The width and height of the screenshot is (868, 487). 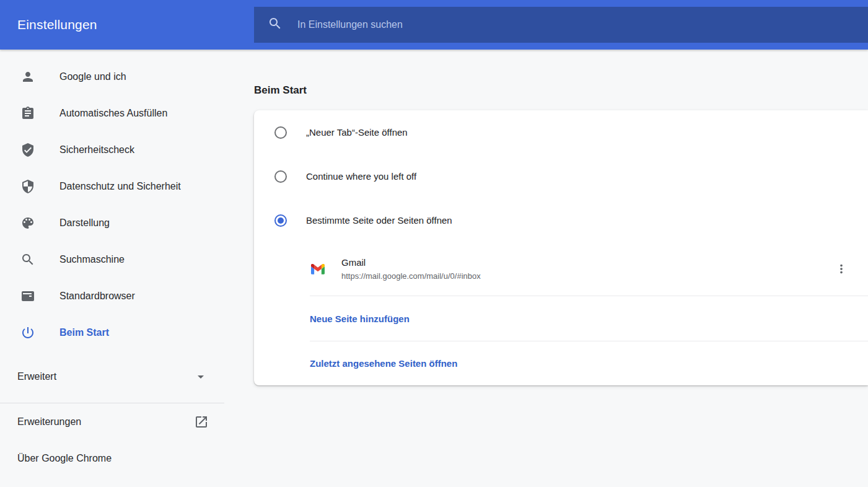 I want to click on sidebar-item-search-engine: Suchmaschine, so click(x=127, y=259).